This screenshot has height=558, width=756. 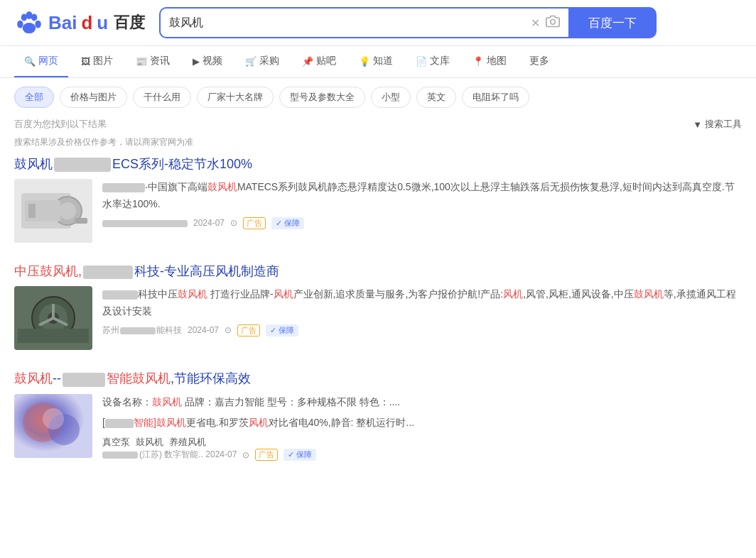 I want to click on result-2-site: 苏州 能科技, so click(x=142, y=331).